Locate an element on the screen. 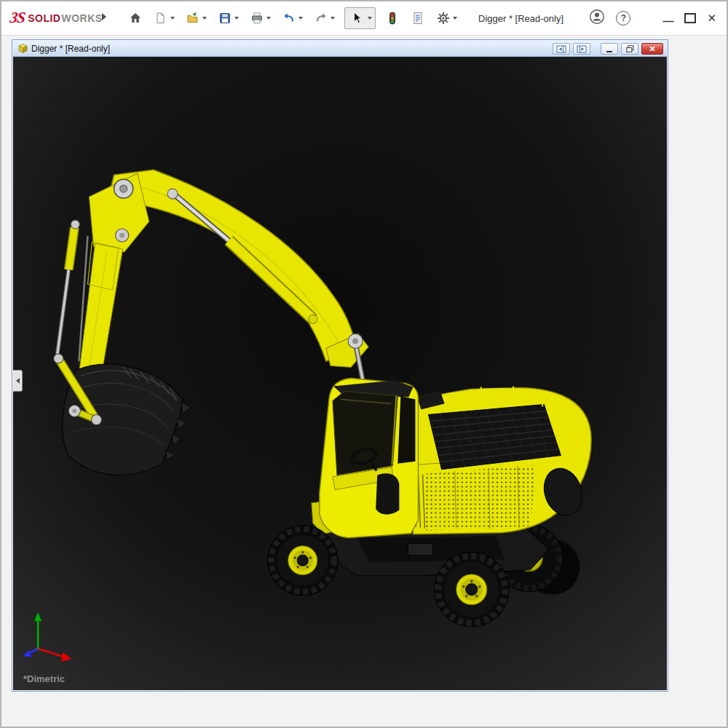 This screenshot has width=728, height=728. excavator-body is located at coordinates (502, 460).